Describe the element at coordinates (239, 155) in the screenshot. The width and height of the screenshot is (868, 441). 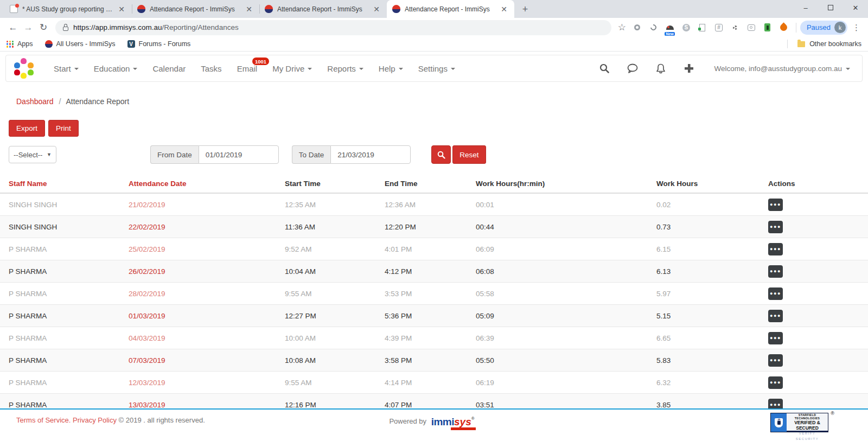
I see `from-date-input` at that location.